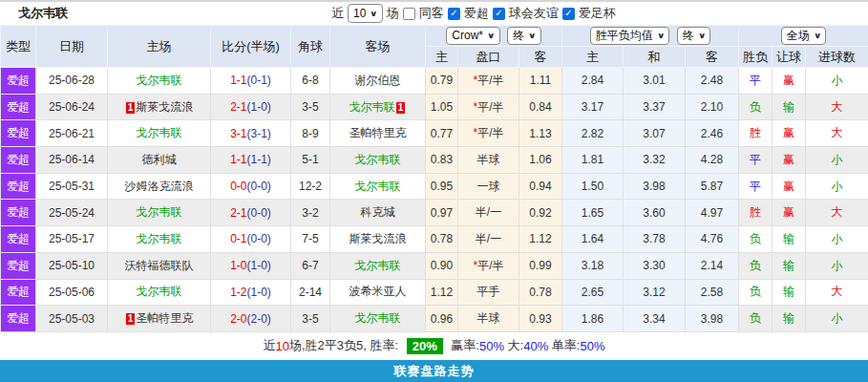  I want to click on corners-cell: 6-8, so click(311, 81).